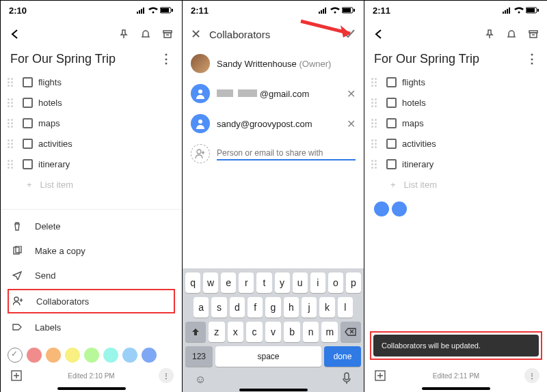 This screenshot has height=392, width=547. What do you see at coordinates (92, 251) in the screenshot?
I see `menu-copy: Make a copy` at bounding box center [92, 251].